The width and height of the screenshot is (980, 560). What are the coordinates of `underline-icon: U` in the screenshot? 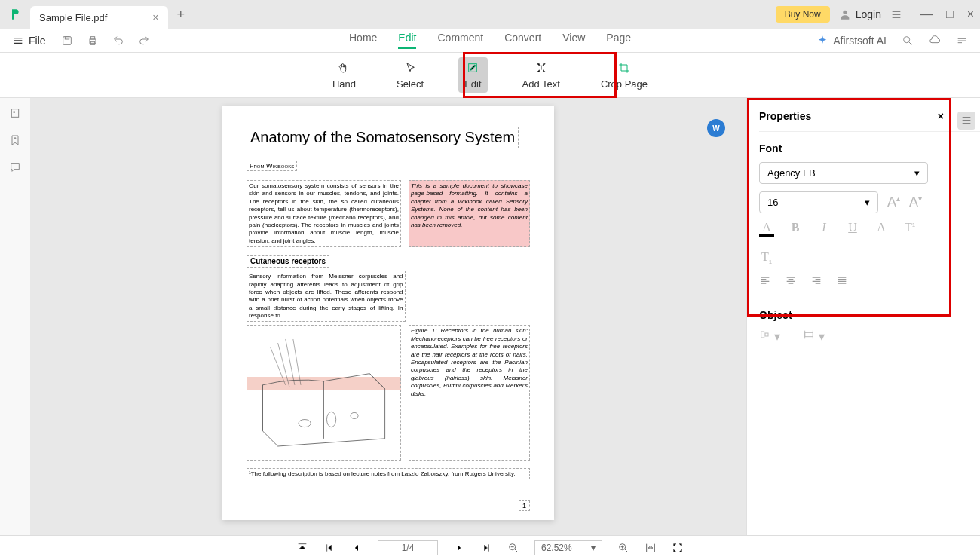 It's located at (853, 229).